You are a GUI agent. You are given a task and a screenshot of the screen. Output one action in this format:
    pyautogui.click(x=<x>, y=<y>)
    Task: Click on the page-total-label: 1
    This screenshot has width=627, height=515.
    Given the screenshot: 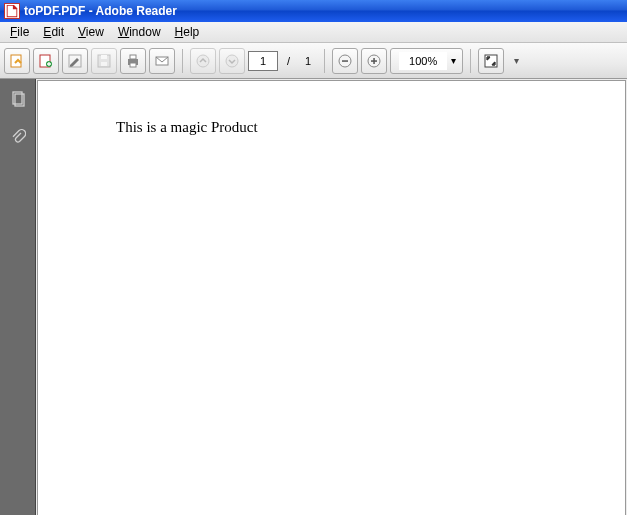 What is the action you would take?
    pyautogui.click(x=308, y=61)
    